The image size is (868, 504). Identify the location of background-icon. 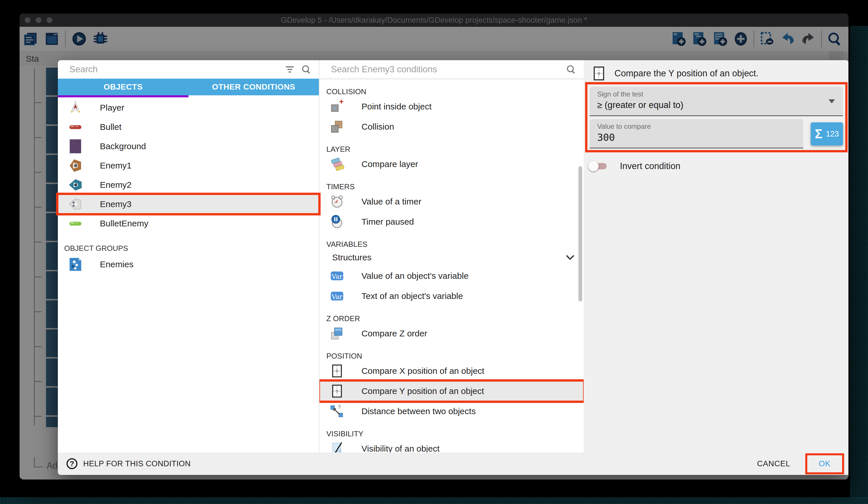
(75, 146).